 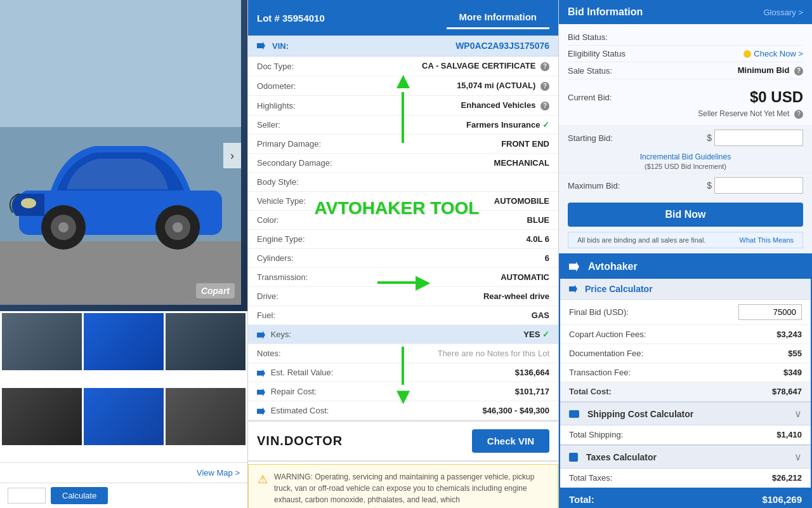 What do you see at coordinates (574, 414) in the screenshot?
I see `truck-icon` at bounding box center [574, 414].